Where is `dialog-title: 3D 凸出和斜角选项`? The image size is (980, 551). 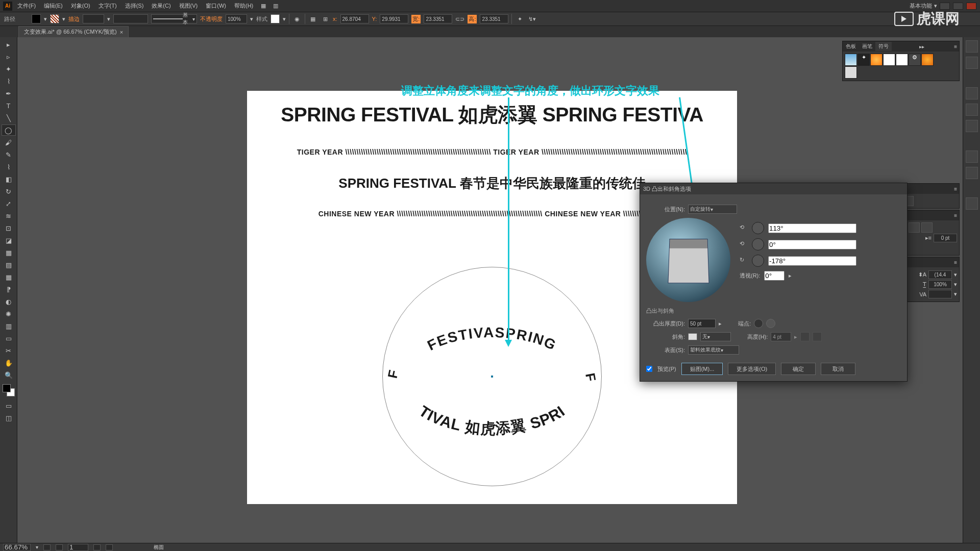
dialog-title: 3D 凸出和斜角选项 is located at coordinates (774, 189).